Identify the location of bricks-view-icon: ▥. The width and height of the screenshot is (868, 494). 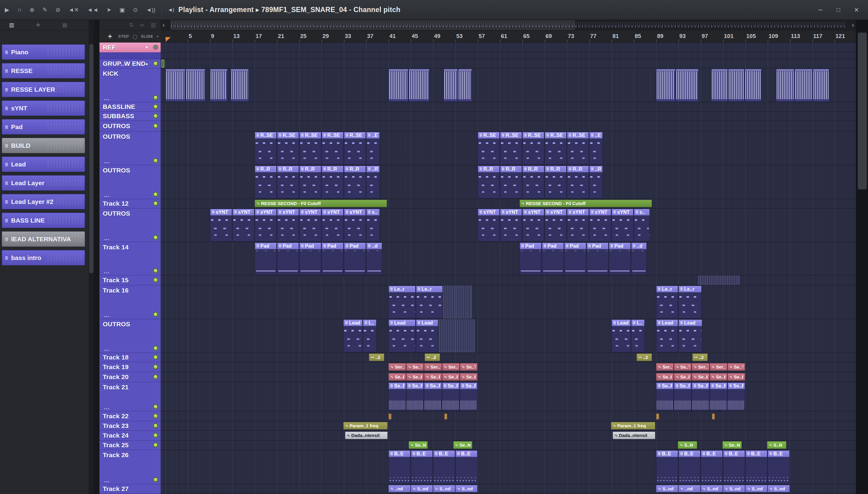
(12, 25).